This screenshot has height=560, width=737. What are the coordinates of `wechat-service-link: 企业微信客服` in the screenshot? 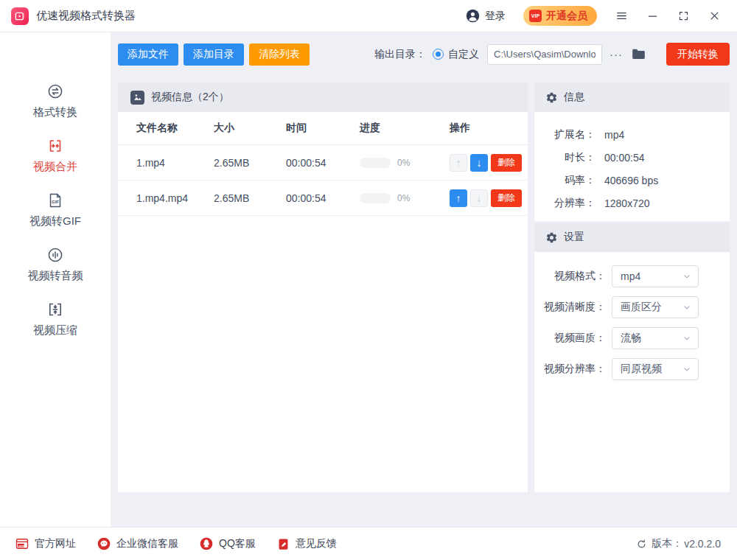 It's located at (137, 544).